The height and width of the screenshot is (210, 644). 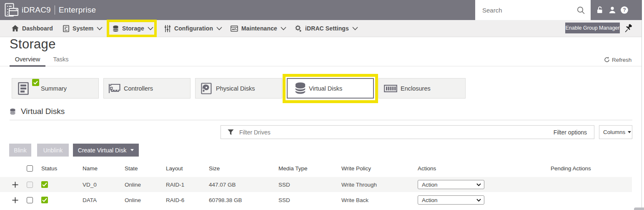 I want to click on physical-disk-icon, so click(x=206, y=89).